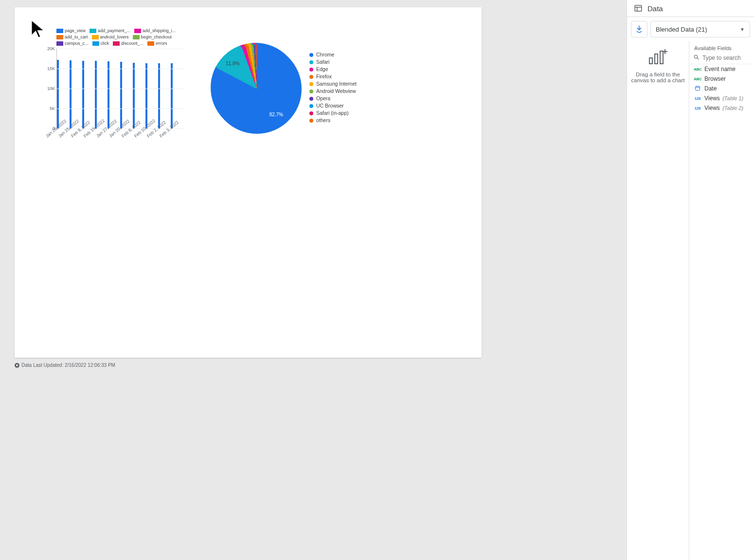  I want to click on legend-item: campus_c..., so click(72, 44).